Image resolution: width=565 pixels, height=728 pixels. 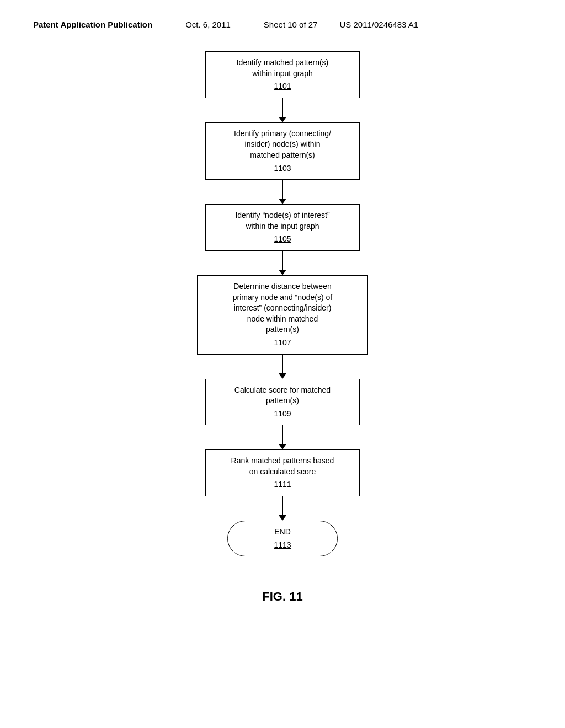 What do you see at coordinates (282, 227) in the screenshot?
I see `step-1105: Identify “node(s) of interest”within the…` at bounding box center [282, 227].